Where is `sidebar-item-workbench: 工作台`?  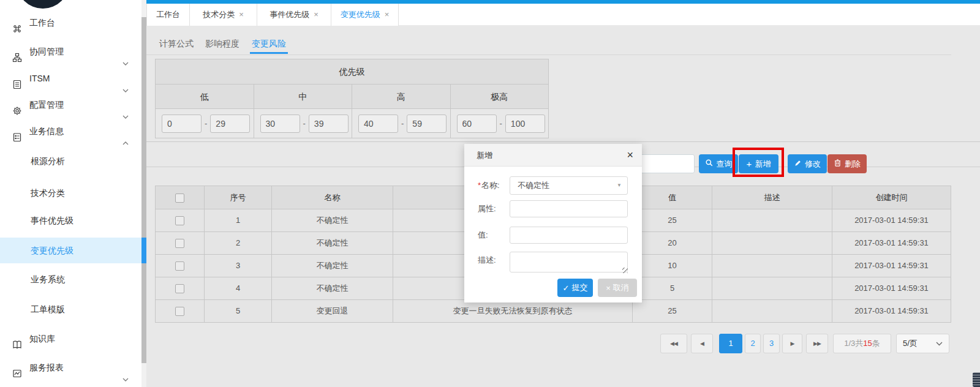
sidebar-item-workbench: 工作台 is located at coordinates (71, 23).